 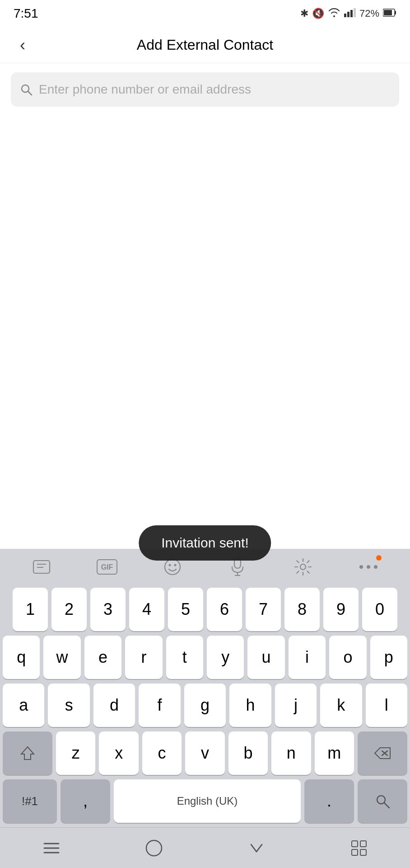 I want to click on back-button: ‹, so click(x=23, y=45).